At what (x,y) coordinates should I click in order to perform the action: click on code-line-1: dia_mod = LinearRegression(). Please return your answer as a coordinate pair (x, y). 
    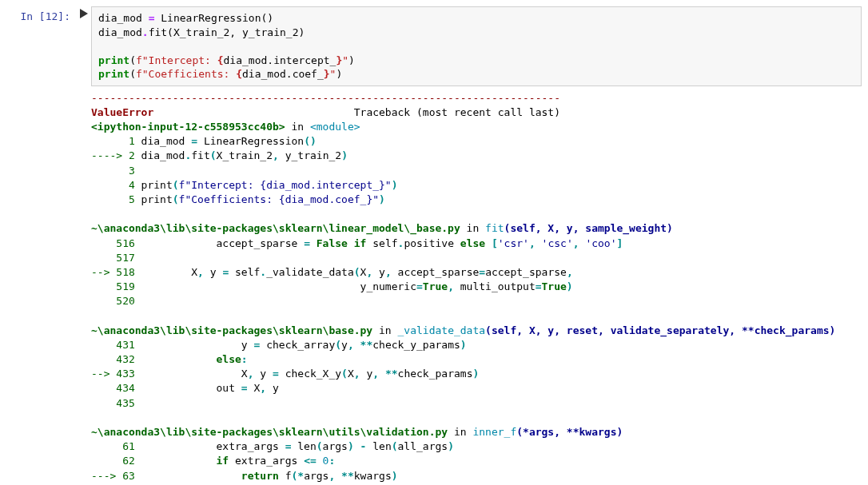
    Looking at the image, I should click on (185, 18).